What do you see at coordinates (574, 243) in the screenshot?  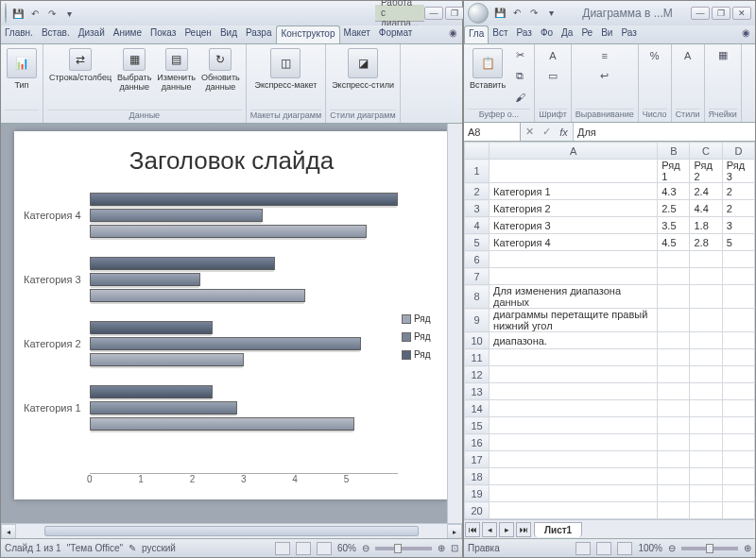 I see `cell: Категория 4` at bounding box center [574, 243].